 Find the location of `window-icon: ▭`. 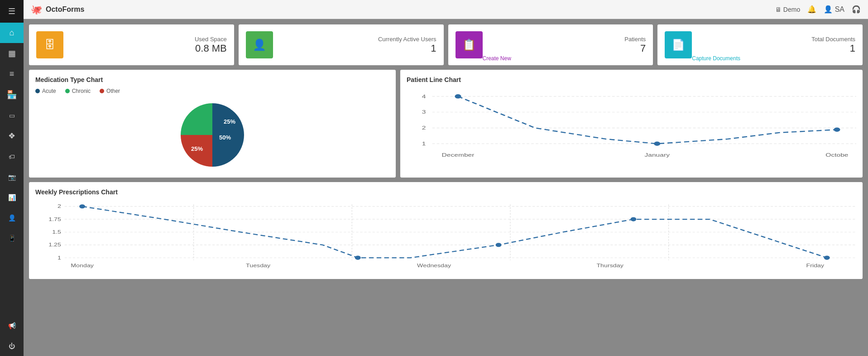

window-icon: ▭ is located at coordinates (12, 115).